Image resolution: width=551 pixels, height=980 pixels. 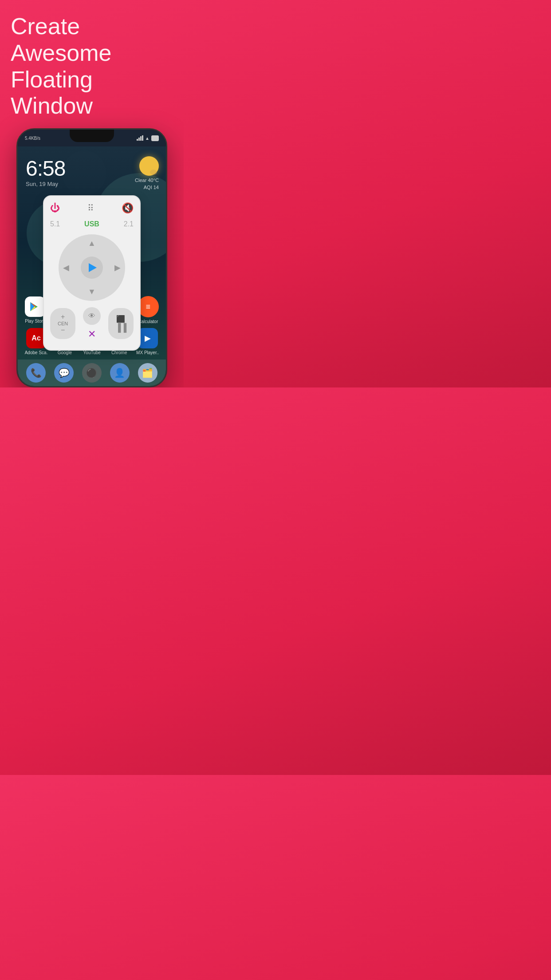 I want to click on remote-source-row: 5.1 USB 2.1, so click(x=92, y=224).